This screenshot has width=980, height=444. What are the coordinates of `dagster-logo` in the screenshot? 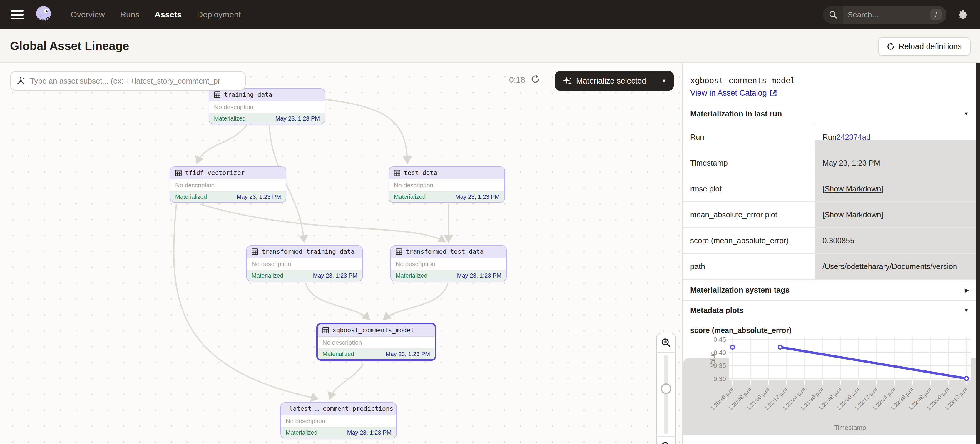 It's located at (44, 14).